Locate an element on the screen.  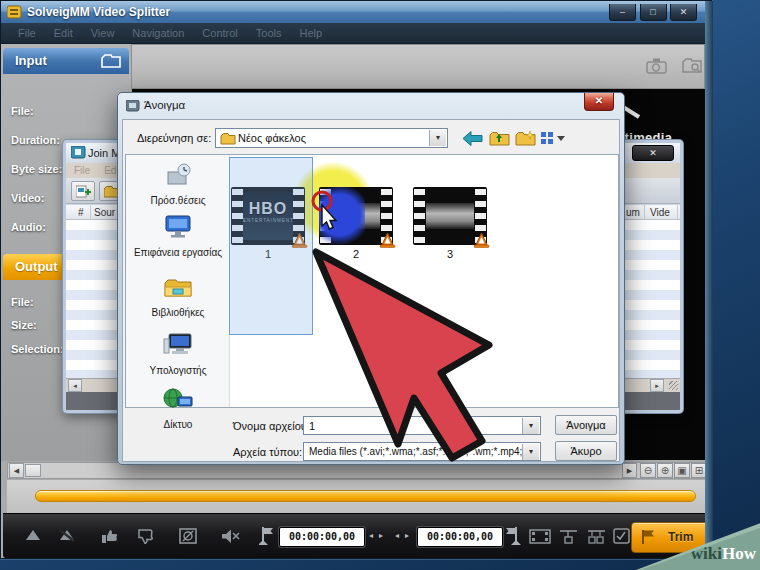
close-button: ✕ is located at coordinates (684, 12).